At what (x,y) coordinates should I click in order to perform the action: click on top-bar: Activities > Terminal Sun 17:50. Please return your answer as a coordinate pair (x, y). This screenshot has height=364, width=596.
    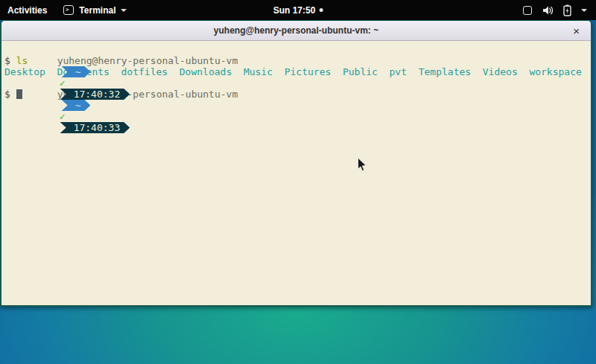
    Looking at the image, I should click on (298, 10).